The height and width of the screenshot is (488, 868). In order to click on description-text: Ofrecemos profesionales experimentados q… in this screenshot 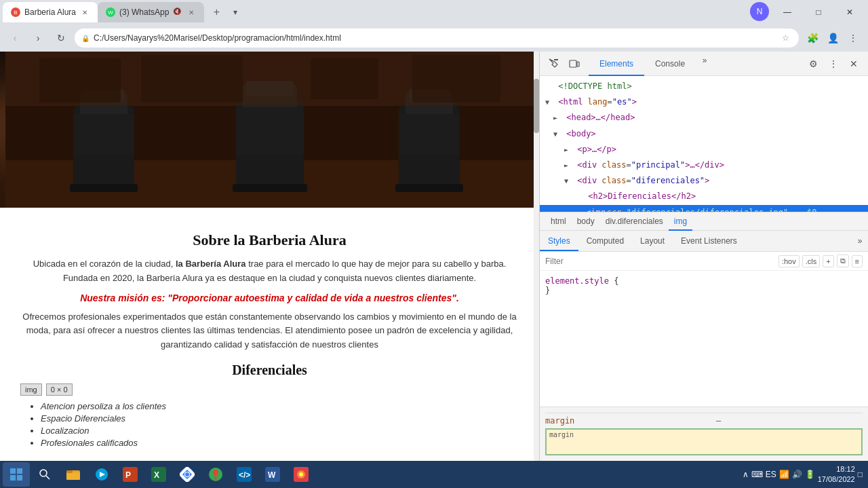, I will do `click(270, 331)`.